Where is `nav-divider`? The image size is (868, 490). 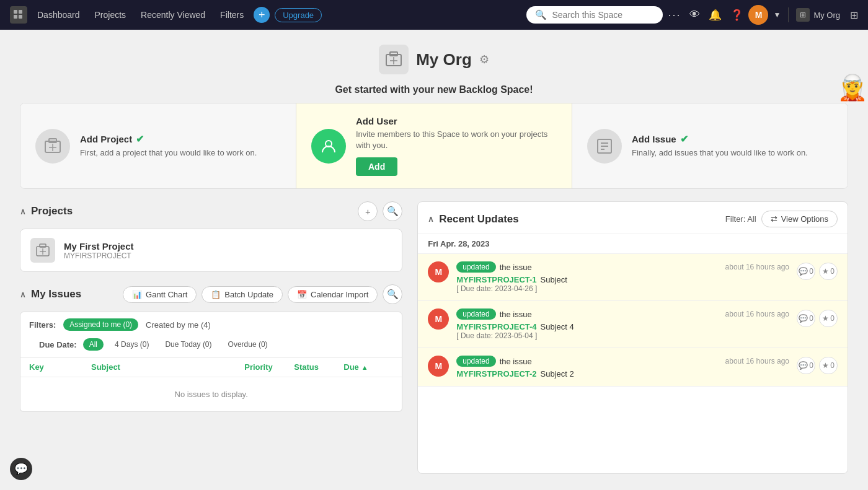
nav-divider is located at coordinates (789, 15).